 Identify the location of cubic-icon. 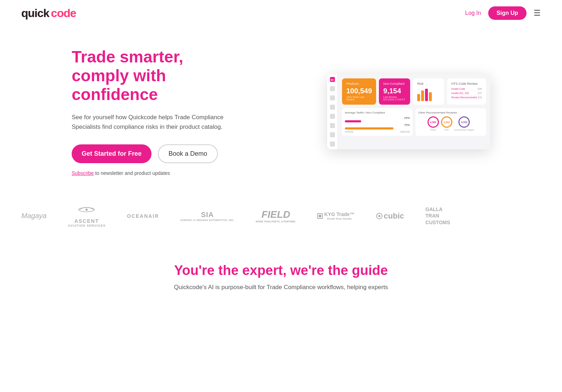
(379, 216).